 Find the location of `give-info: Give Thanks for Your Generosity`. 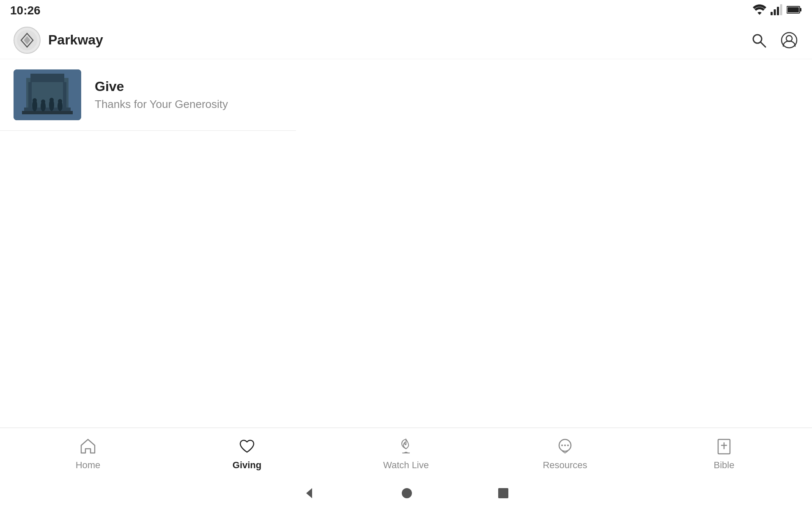

give-info: Give Thanks for Your Generosity is located at coordinates (162, 95).